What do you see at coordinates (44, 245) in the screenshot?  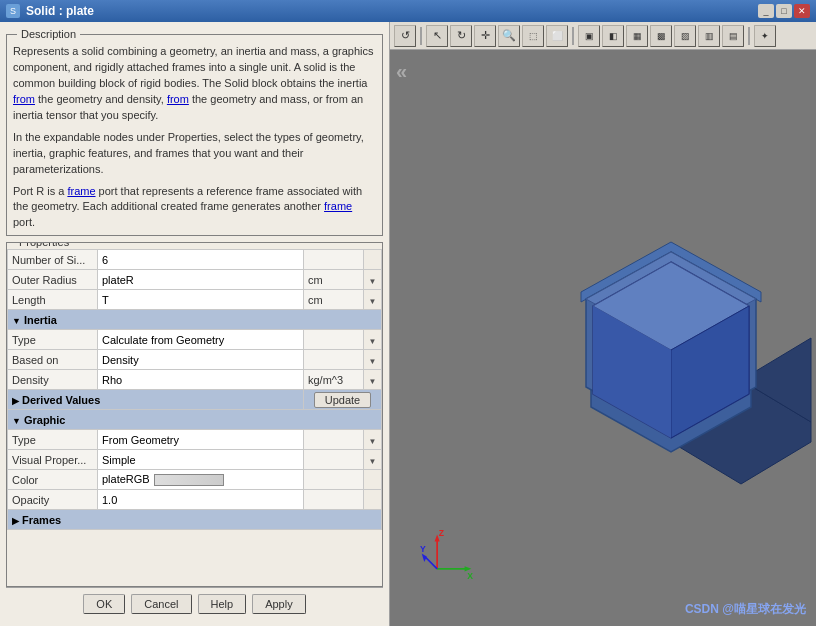 I see `properties-legend: Properties` at bounding box center [44, 245].